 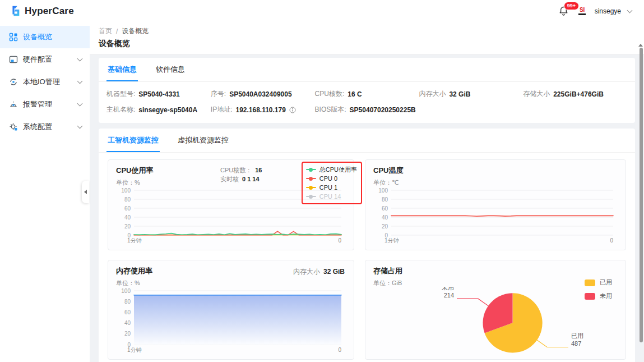 I want to click on hardware-icon, so click(x=13, y=59).